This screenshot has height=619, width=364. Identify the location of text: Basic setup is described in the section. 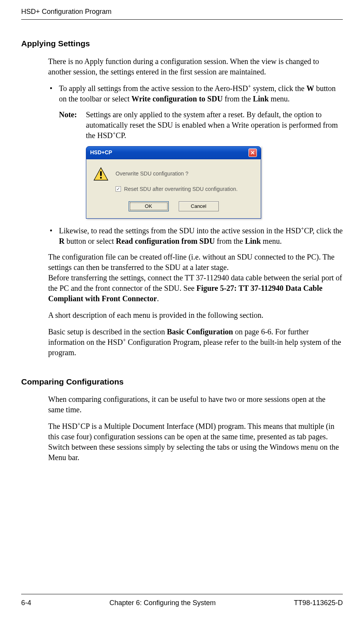
(107, 332).